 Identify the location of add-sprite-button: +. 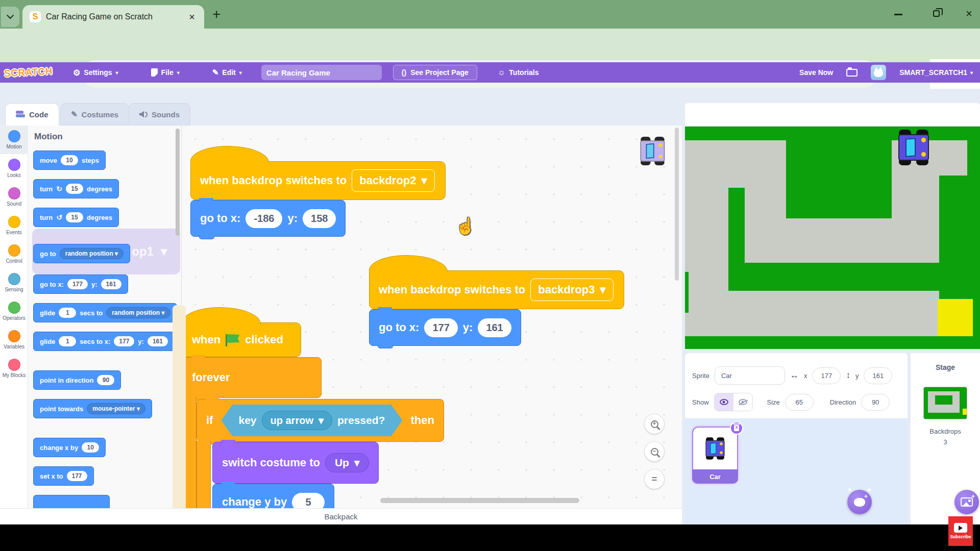
(860, 502).